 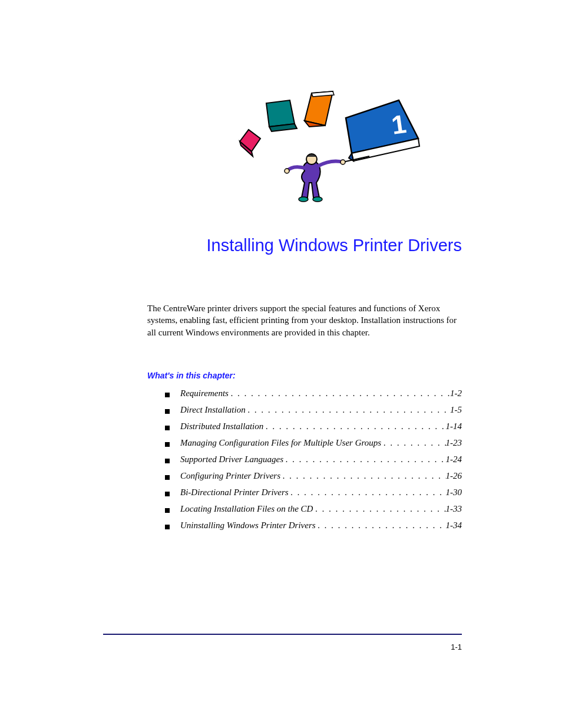 What do you see at coordinates (456, 647) in the screenshot?
I see `page-number: 1-1` at bounding box center [456, 647].